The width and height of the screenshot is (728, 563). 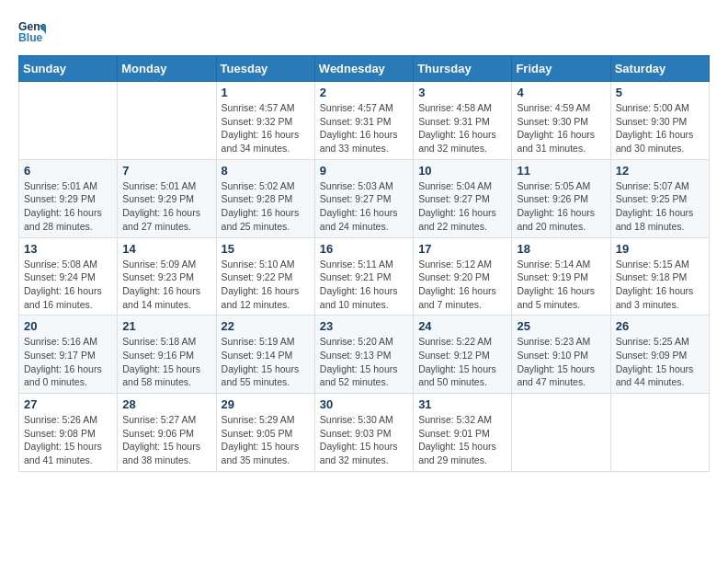 I want to click on day-number: 22, so click(x=266, y=326).